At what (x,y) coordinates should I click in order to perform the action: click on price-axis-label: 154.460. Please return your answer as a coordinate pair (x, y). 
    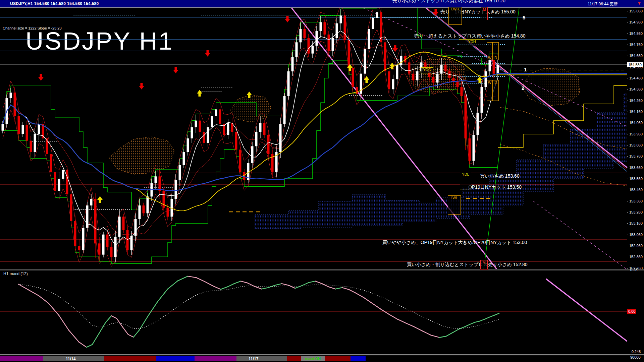
    Looking at the image, I should click on (636, 78).